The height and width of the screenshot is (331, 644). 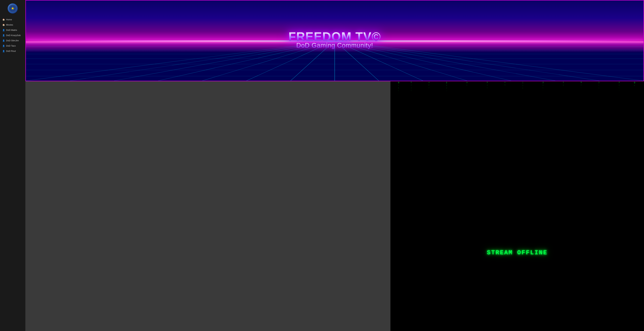 What do you see at coordinates (12, 41) in the screenshot?
I see `sidebar-item-slimjim-label: DoD SlimJim` at bounding box center [12, 41].